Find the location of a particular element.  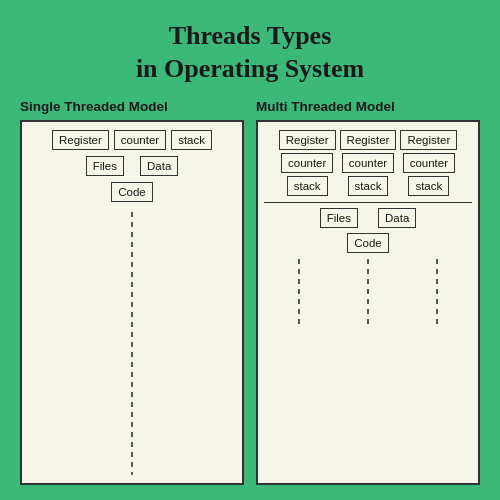

multi-files: Files is located at coordinates (339, 218).